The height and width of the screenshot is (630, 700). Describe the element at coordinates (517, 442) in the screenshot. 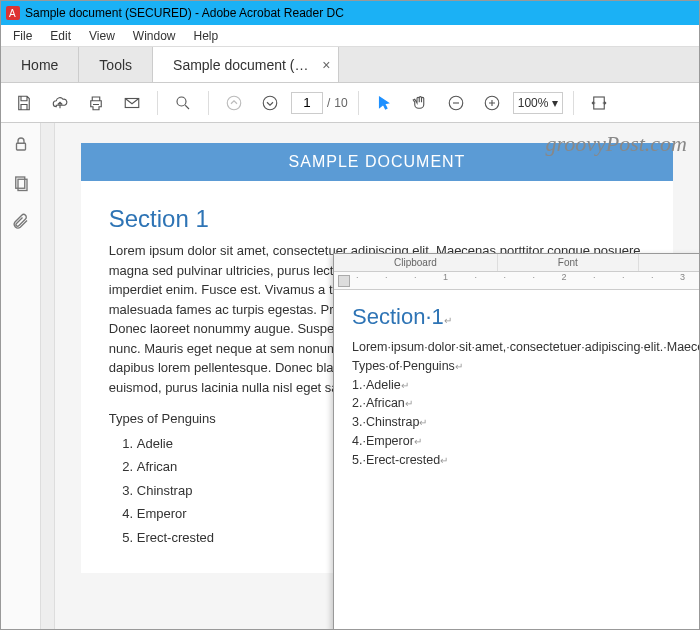

I see `word-list-item: 4.·Emperor↵` at that location.